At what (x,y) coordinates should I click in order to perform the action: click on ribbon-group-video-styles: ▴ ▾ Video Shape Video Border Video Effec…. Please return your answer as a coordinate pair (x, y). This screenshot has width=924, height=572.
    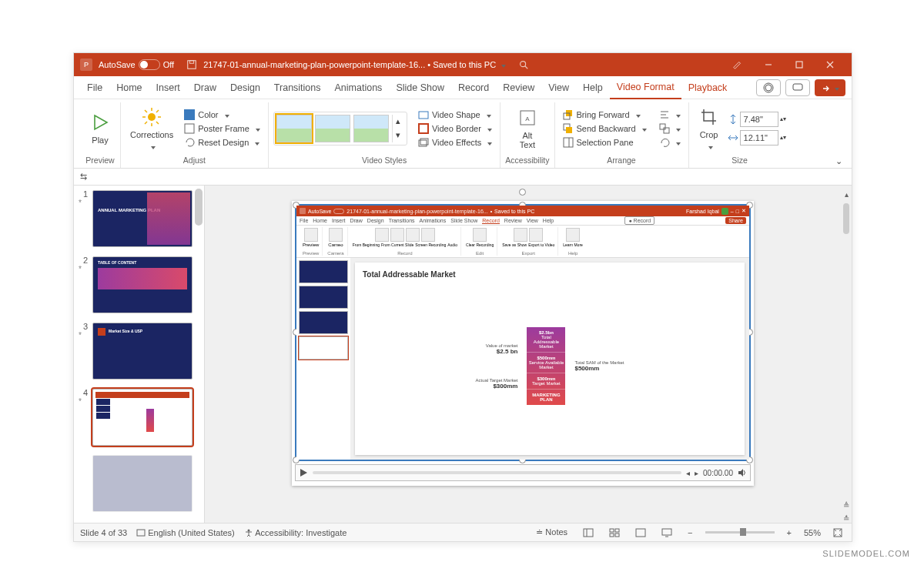
    Looking at the image, I should click on (385, 135).